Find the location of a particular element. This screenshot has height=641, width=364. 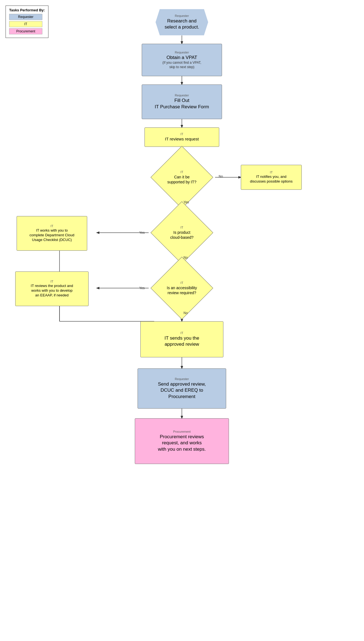

node-eeaap: IT IT reviews the product andworks with … is located at coordinates (52, 289).